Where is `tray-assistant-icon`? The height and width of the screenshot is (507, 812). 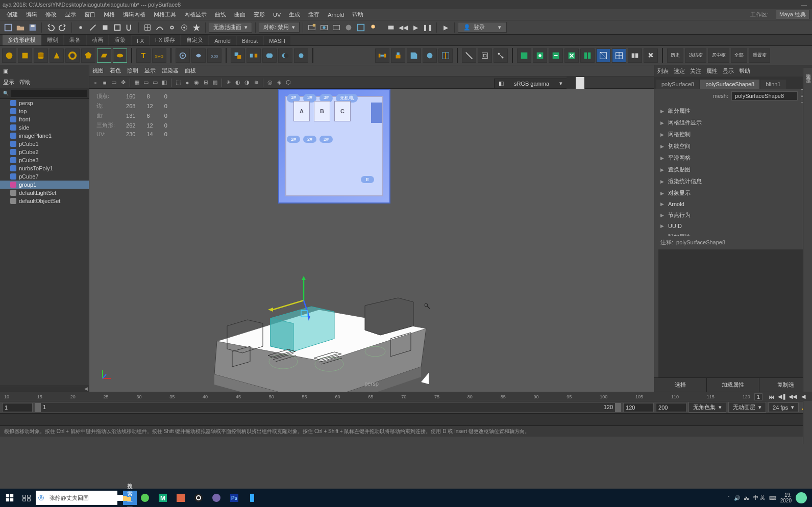 tray-assistant-icon is located at coordinates (801, 498).